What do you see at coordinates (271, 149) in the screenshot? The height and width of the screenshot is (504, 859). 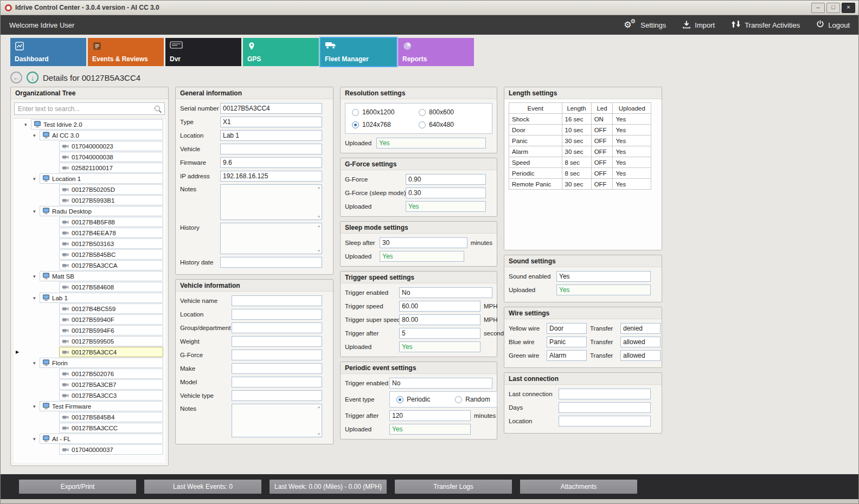 I see `vehicle-input` at bounding box center [271, 149].